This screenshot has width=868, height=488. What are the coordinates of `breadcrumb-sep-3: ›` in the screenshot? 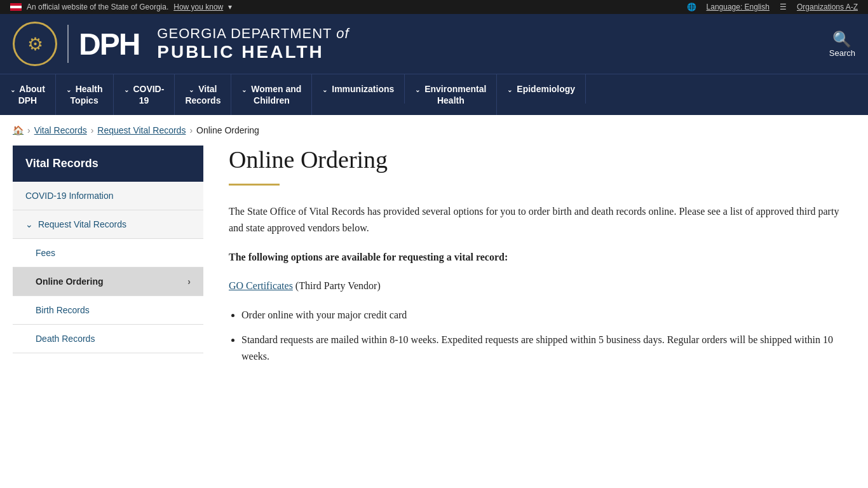 It's located at (191, 130).